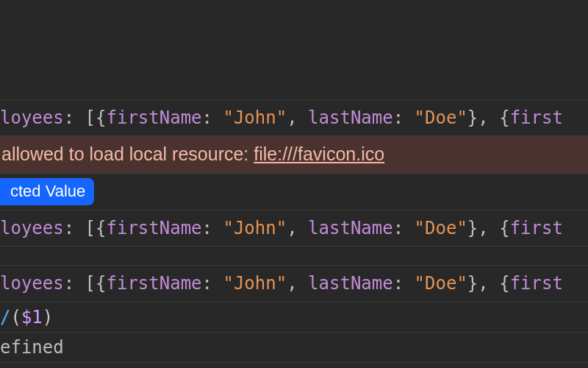 Image resolution: width=588 pixels, height=368 pixels. Describe the element at coordinates (294, 192) in the screenshot. I see `selected-value-row: cted Value` at that location.